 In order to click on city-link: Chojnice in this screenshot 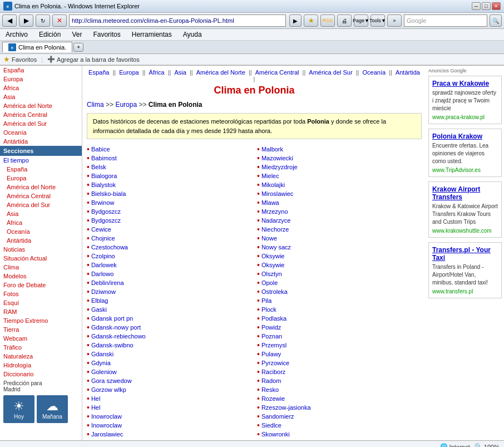, I will do `click(103, 238)`.